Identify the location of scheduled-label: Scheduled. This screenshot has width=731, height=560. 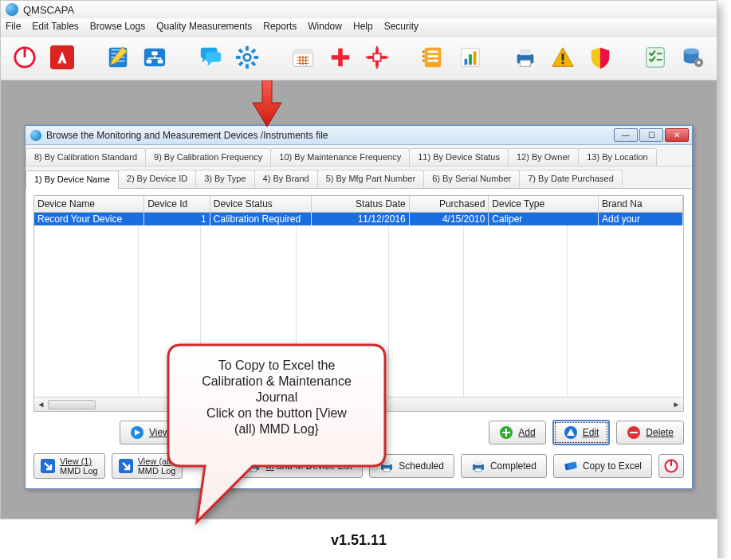
(421, 466).